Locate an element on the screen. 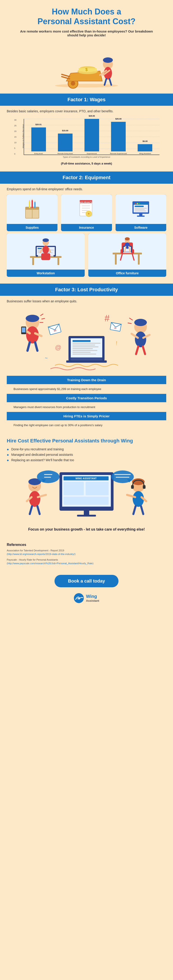  equip-software: Software is located at coordinates (141, 213).